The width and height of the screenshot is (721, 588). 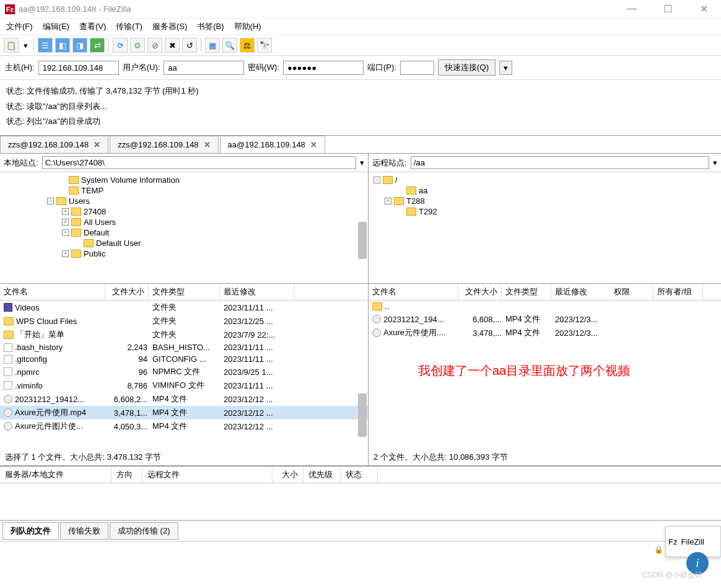 What do you see at coordinates (560, 162) in the screenshot?
I see `remote-site-input` at bounding box center [560, 162].